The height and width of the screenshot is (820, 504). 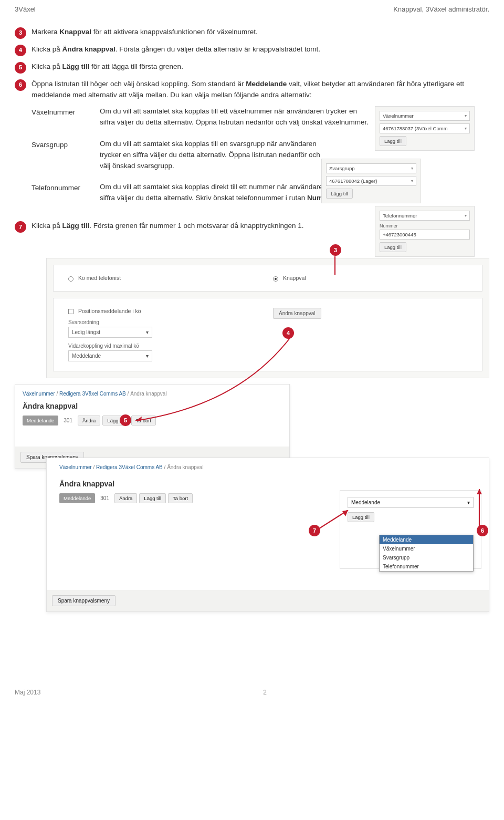 I want to click on mini-select-type: Telefonnummer▾, so click(x=425, y=215).